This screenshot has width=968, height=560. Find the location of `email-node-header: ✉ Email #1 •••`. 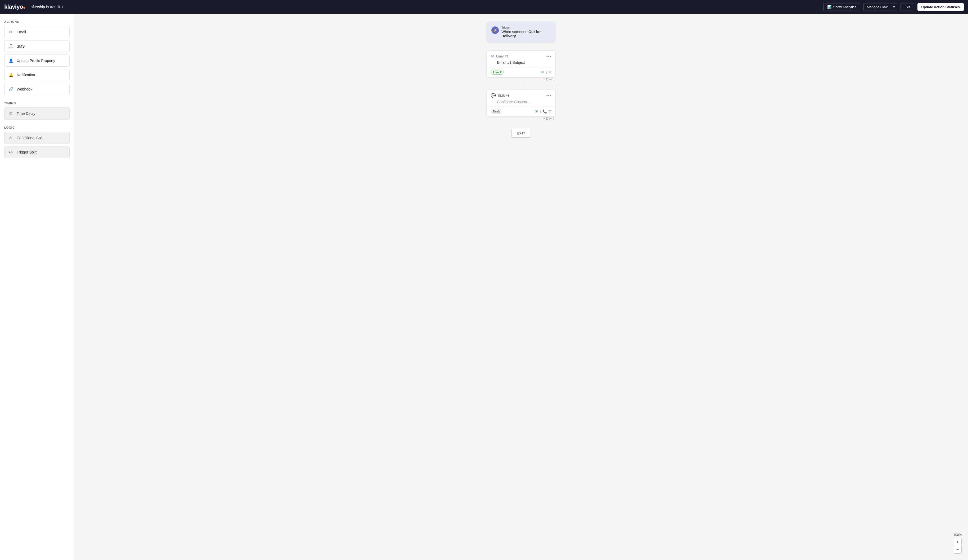

email-node-header: ✉ Email #1 ••• is located at coordinates (521, 55).